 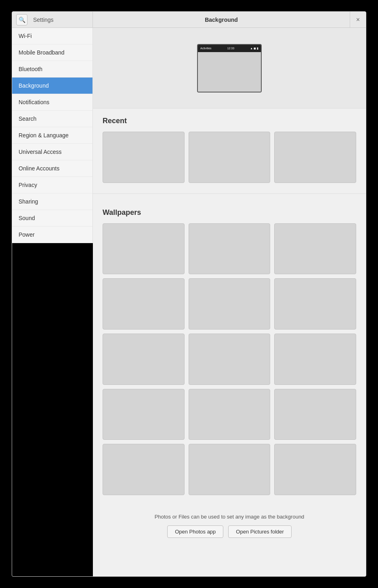 What do you see at coordinates (229, 212) in the screenshot?
I see `wallpapers-title: Wallpapers` at bounding box center [229, 212].